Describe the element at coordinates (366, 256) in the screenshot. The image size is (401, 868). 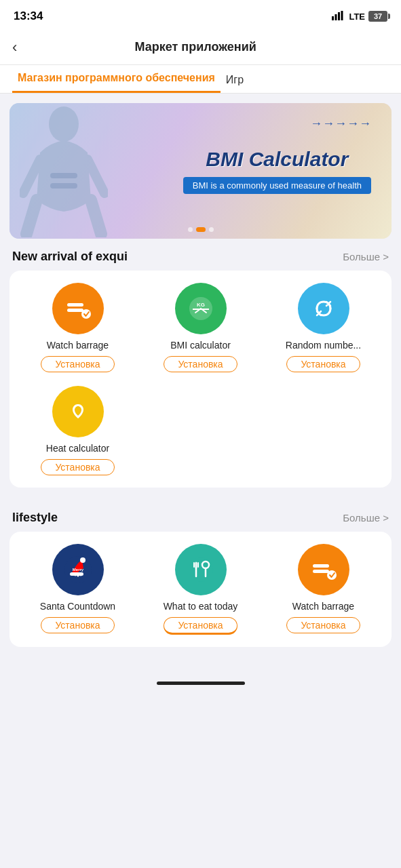
I see `new-arrival-more: Больше >` at that location.